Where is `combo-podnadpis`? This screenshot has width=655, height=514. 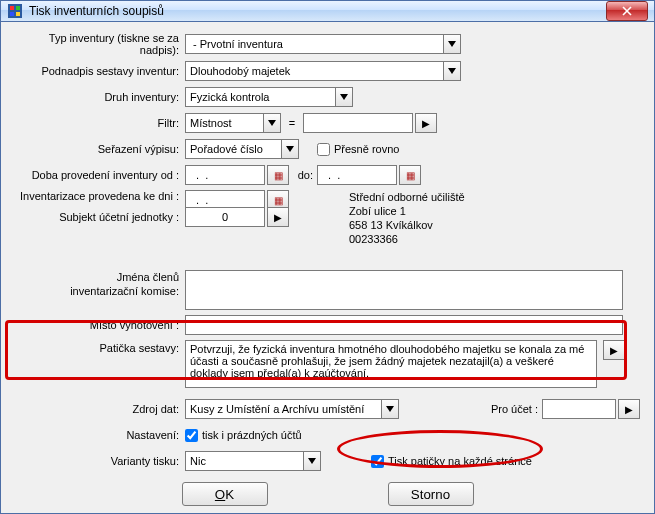 combo-podnadpis is located at coordinates (323, 71).